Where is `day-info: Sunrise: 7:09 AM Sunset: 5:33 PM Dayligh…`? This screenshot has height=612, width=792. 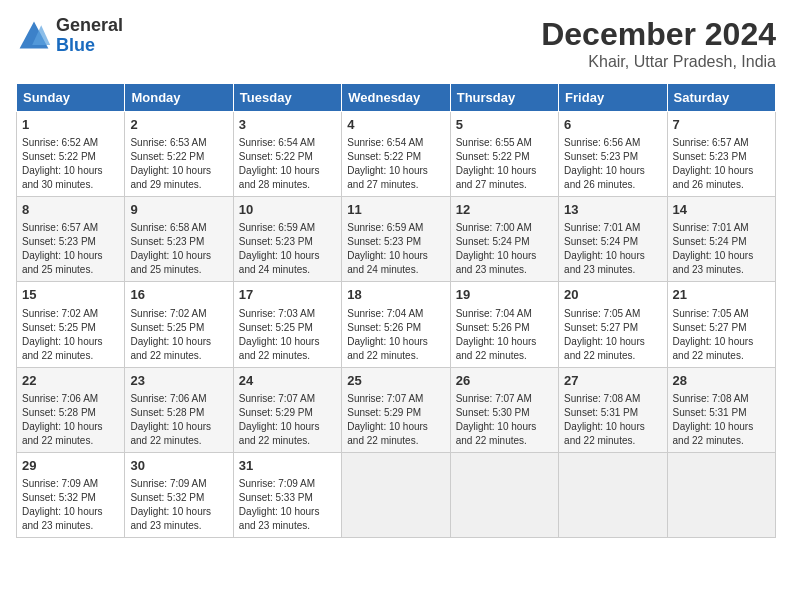
day-info: Sunrise: 7:09 AM Sunset: 5:33 PM Dayligh… is located at coordinates (288, 505).